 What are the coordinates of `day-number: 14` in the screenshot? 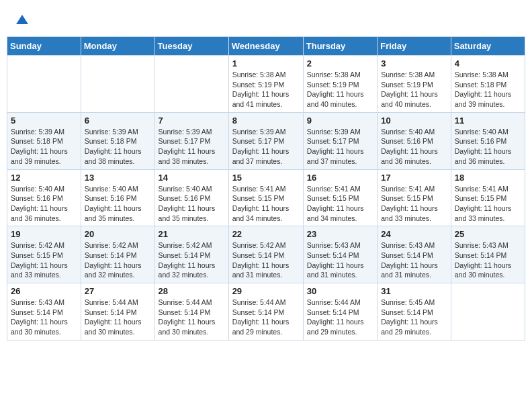 It's located at (192, 177).